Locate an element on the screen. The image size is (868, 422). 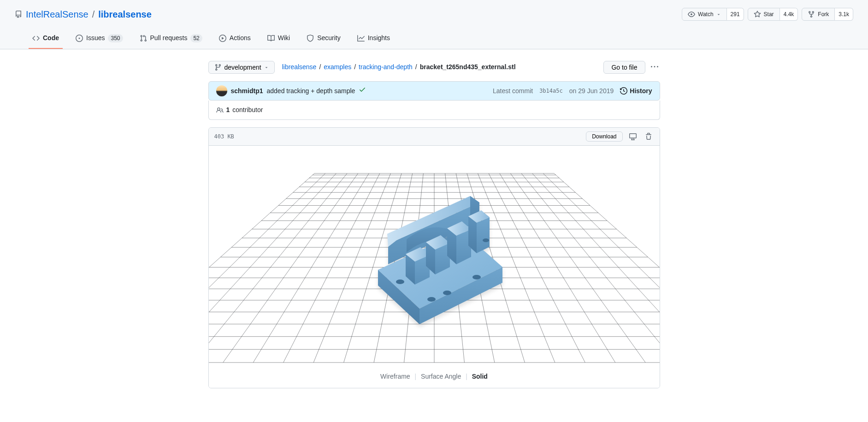
eye-icon is located at coordinates (691, 14).